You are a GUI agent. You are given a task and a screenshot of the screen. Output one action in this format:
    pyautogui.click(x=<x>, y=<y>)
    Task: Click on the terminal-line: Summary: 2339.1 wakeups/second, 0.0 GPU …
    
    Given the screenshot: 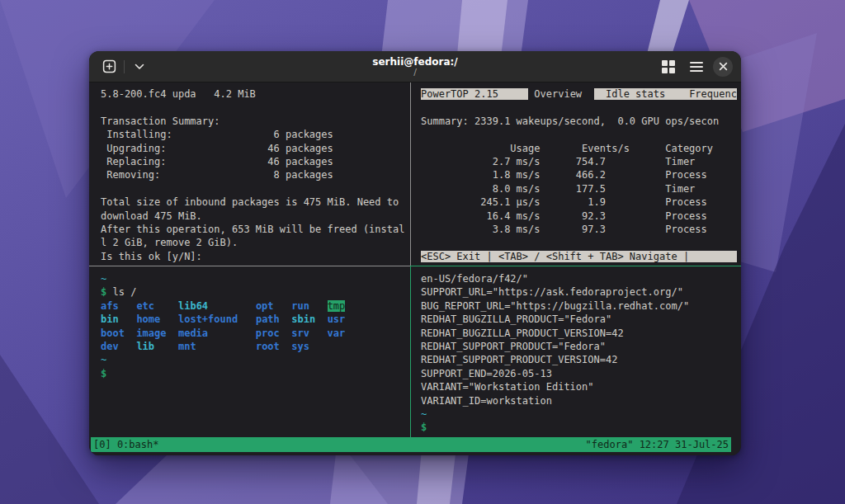 What is the action you would take?
    pyautogui.click(x=579, y=121)
    